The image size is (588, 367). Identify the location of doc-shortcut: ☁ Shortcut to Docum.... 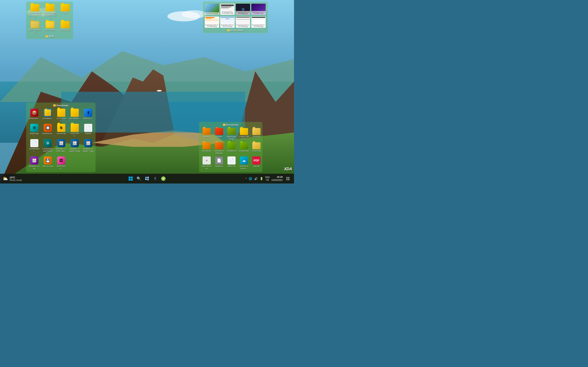
(244, 163).